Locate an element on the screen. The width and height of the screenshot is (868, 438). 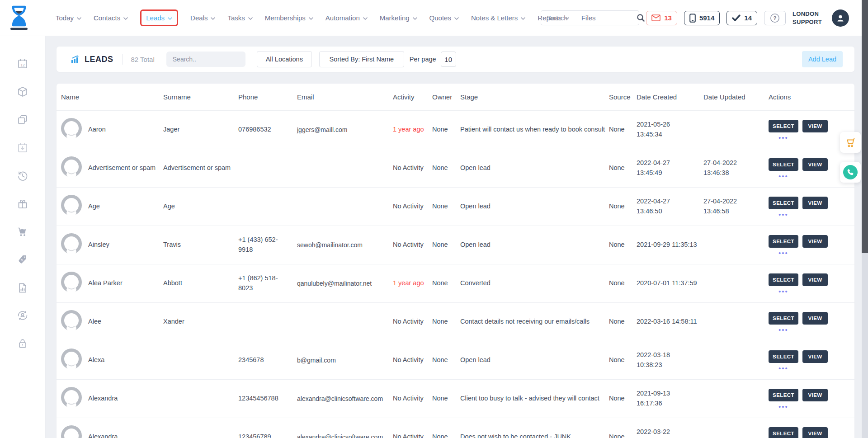
col-header-date-updated: Date Updated is located at coordinates (736, 97).